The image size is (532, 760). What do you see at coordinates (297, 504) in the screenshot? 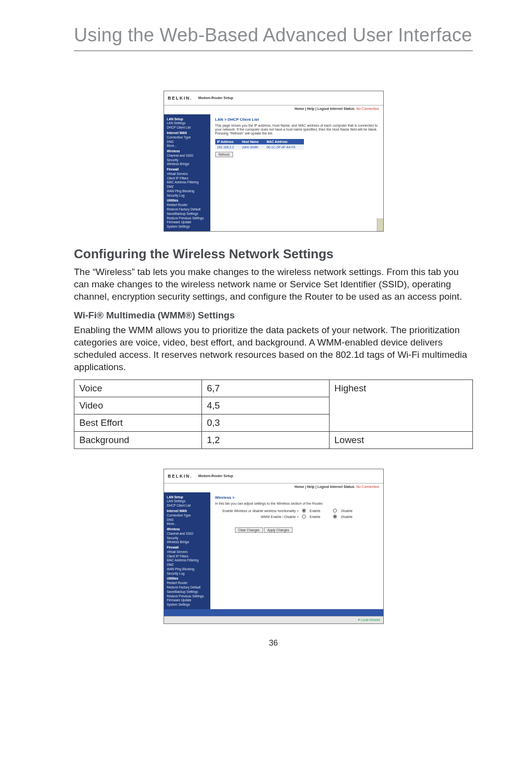
I see `page-description: In this tab you can adjust settings to t…` at bounding box center [297, 504].